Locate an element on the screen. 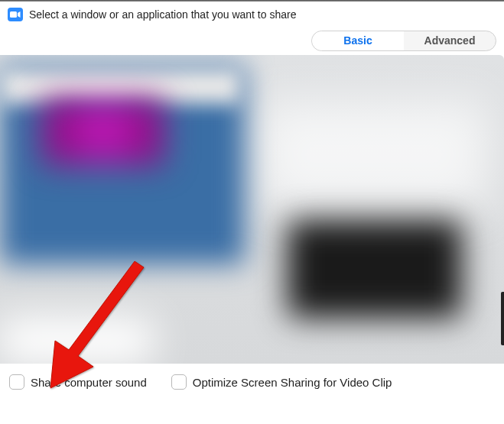  optimize-label: Optimize Screen Sharing for Video Clip is located at coordinates (292, 382).